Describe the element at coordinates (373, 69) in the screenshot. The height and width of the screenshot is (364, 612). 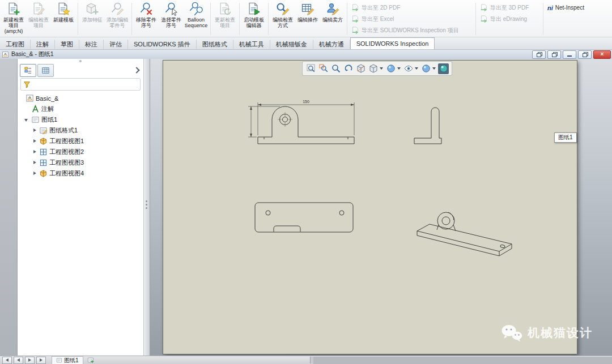
I see `view-orientation-button` at that location.